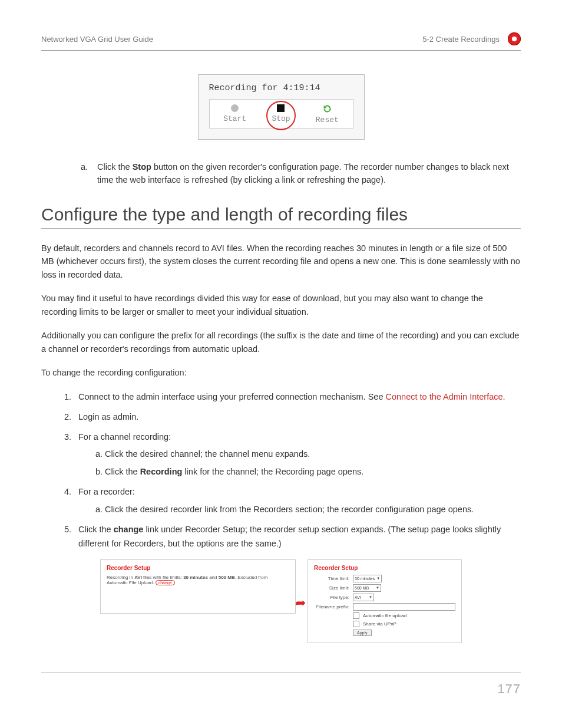 Image resolution: width=562 pixels, height=728 pixels. Describe the element at coordinates (368, 579) in the screenshot. I see `time-limit-select: 30 minutes▼` at that location.